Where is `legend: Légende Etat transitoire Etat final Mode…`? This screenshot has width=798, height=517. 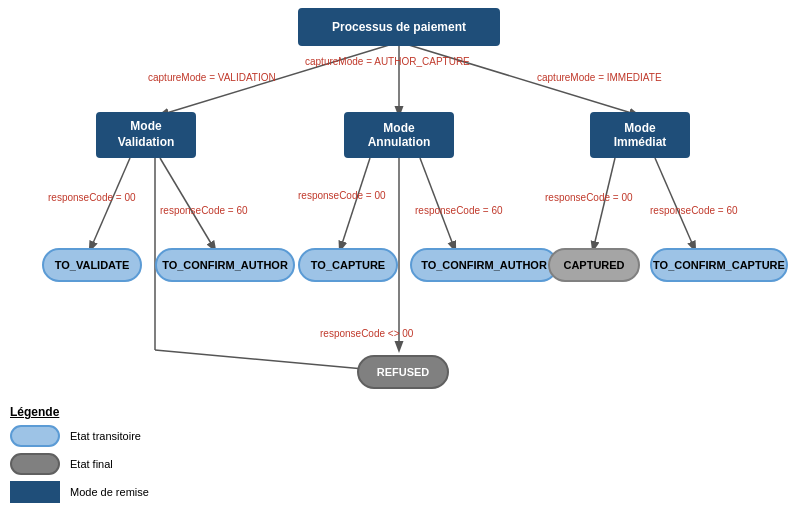
legend: Légende Etat transitoire Etat final Mode… is located at coordinates (120, 457).